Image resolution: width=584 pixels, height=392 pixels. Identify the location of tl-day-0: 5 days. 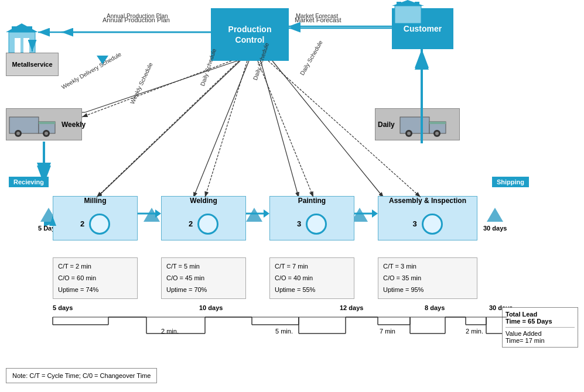
(63, 308).